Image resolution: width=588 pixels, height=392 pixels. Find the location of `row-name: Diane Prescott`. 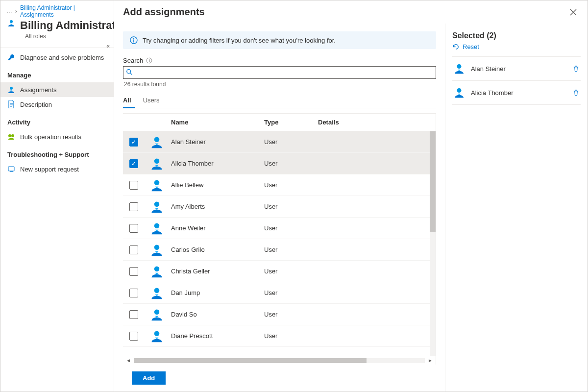

row-name: Diane Prescott is located at coordinates (216, 336).